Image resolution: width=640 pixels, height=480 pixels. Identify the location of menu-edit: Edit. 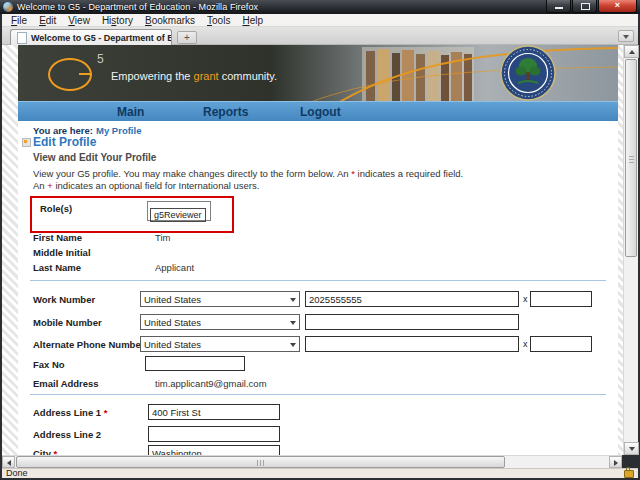
(48, 20).